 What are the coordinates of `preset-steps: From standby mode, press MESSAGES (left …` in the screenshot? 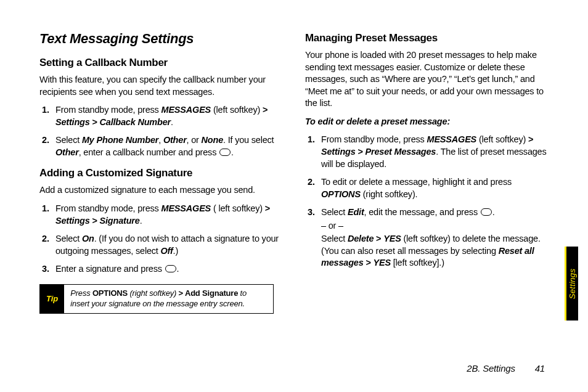 It's located at (428, 202).